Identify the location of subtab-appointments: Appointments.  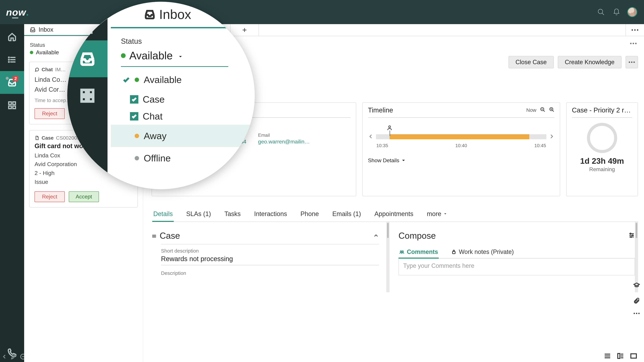
(394, 214).